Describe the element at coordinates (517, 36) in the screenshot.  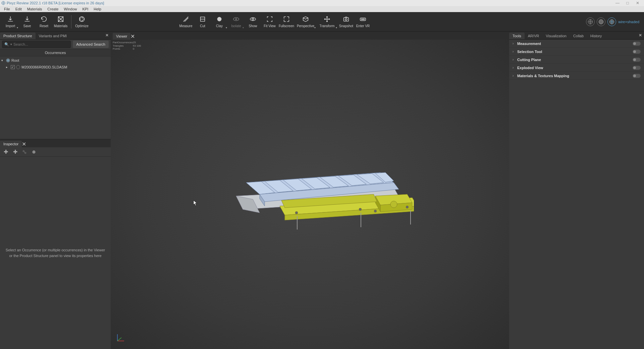
I see `tab-tools: Tools` at that location.